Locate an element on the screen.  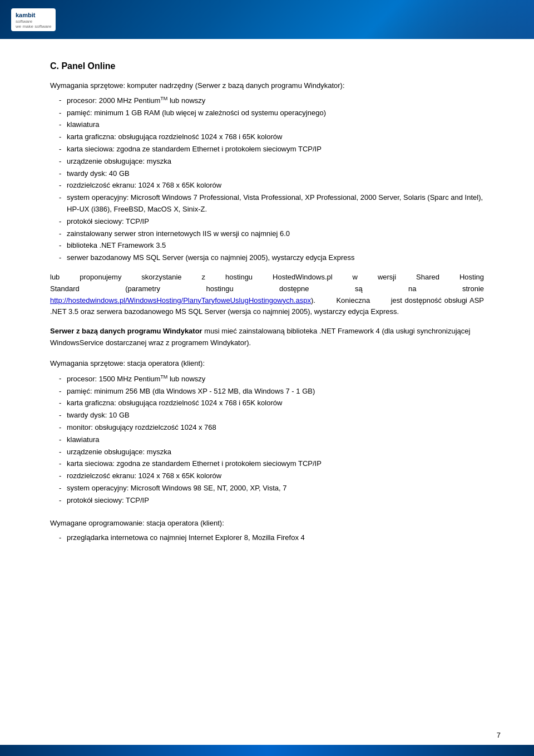
list-item: przeglądarka internetowa co najmniej Int… is located at coordinates (267, 538).